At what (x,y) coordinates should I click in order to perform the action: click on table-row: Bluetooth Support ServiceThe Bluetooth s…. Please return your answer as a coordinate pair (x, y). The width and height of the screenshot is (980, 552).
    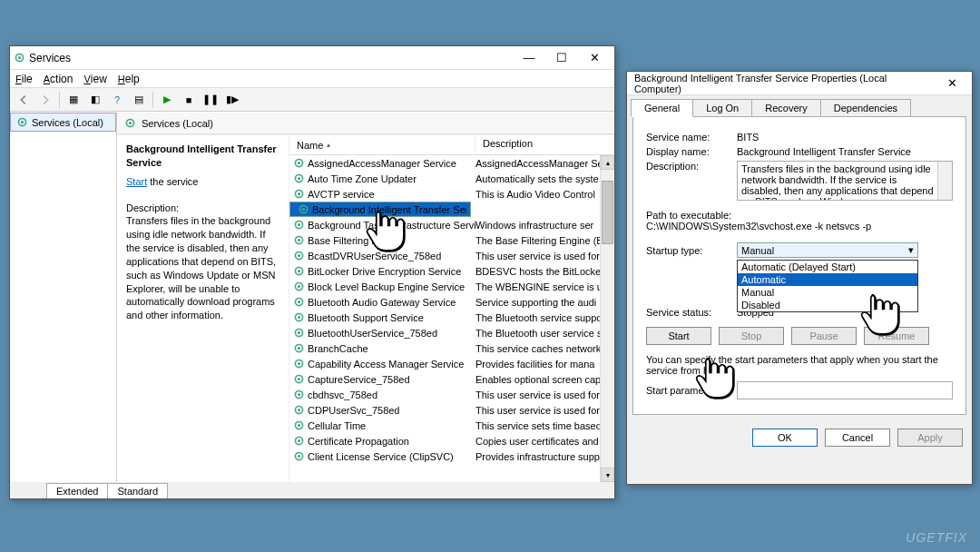
    Looking at the image, I should click on (452, 318).